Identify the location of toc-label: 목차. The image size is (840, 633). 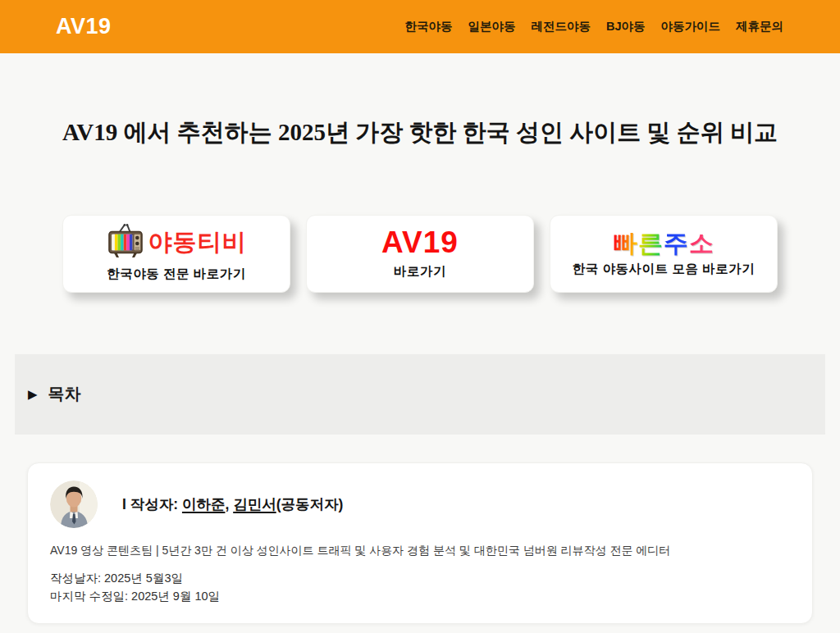
(65, 394).